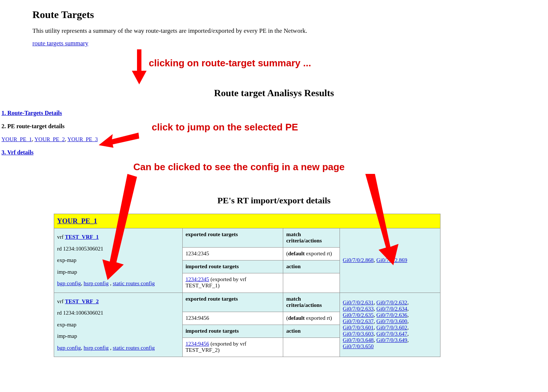 The width and height of the screenshot is (548, 392). What do you see at coordinates (139, 67) in the screenshot?
I see `arrow-down-1-icon` at bounding box center [139, 67].